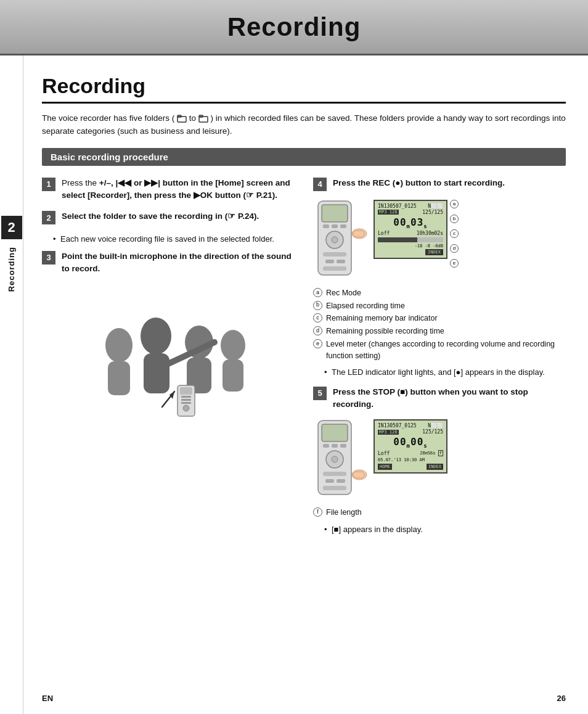 The width and height of the screenshot is (588, 714). Describe the element at coordinates (365, 306) in the screenshot. I see `anno-text-b: Elapsed recording time` at that location.